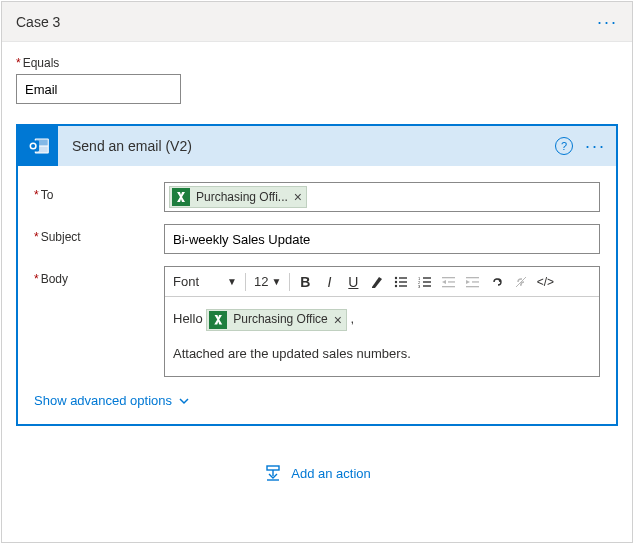 Image resolution: width=634 pixels, height=544 pixels. What do you see at coordinates (273, 473) in the screenshot?
I see `add-action-icon` at bounding box center [273, 473].